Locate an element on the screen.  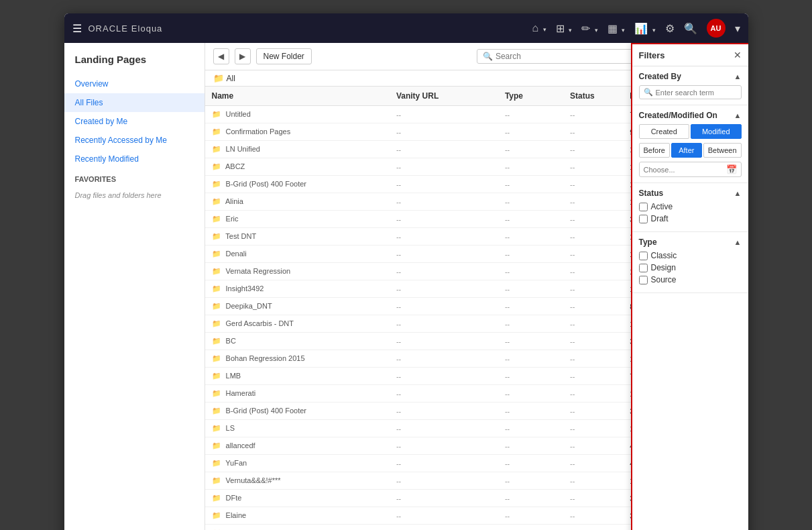
filter-type-source-checkbox is located at coordinates (644, 280).